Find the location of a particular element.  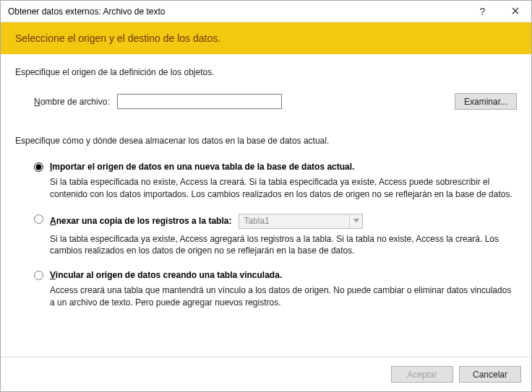

banner: Seleccione el origen y el destino de los… is located at coordinates (266, 38).